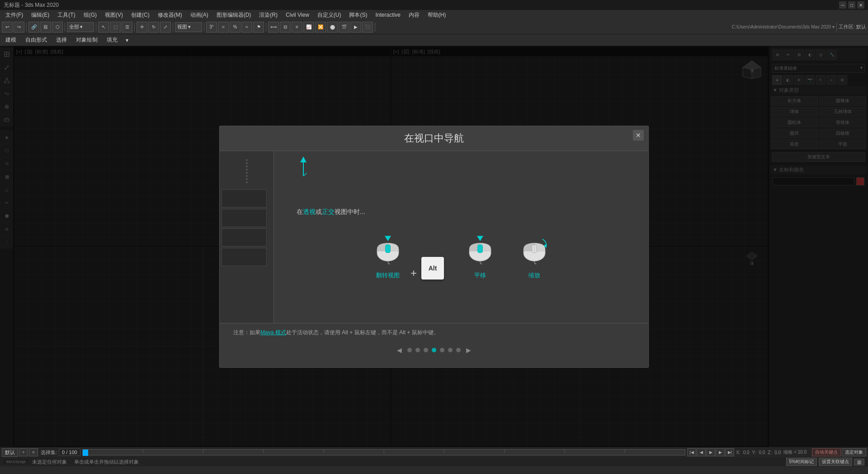 This screenshot has height=474, width=868. Describe the element at coordinates (234, 15) in the screenshot. I see `menu-graph-editor: 图形编辑器(D)` at that location.